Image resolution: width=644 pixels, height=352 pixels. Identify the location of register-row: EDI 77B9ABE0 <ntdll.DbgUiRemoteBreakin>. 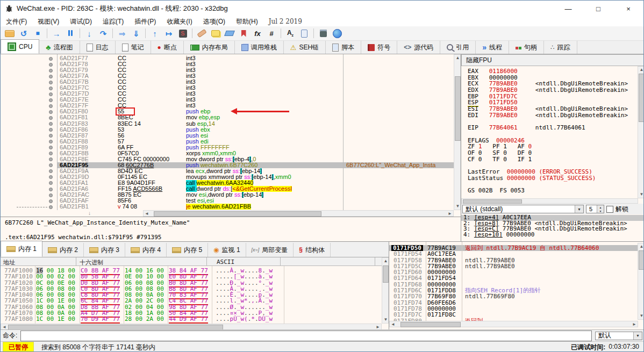
(553, 116).